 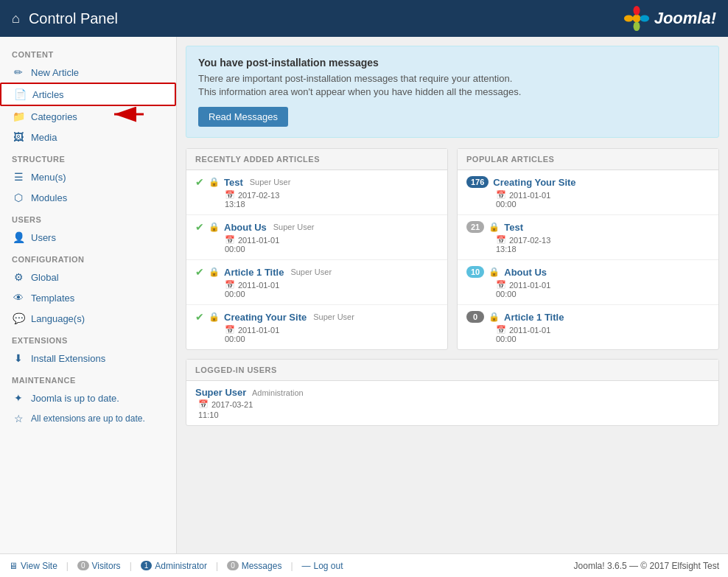 I want to click on sidebar-item-global: ⚙ Global, so click(x=88, y=277).